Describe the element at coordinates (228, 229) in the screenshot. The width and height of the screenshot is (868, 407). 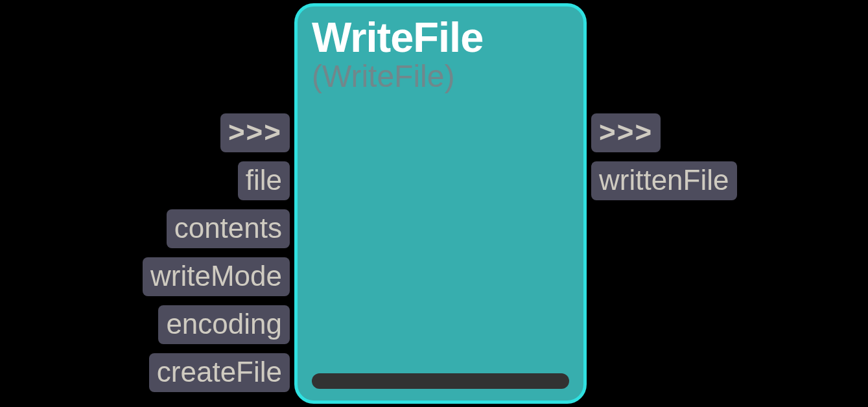
I see `input-port-contents: contents` at that location.